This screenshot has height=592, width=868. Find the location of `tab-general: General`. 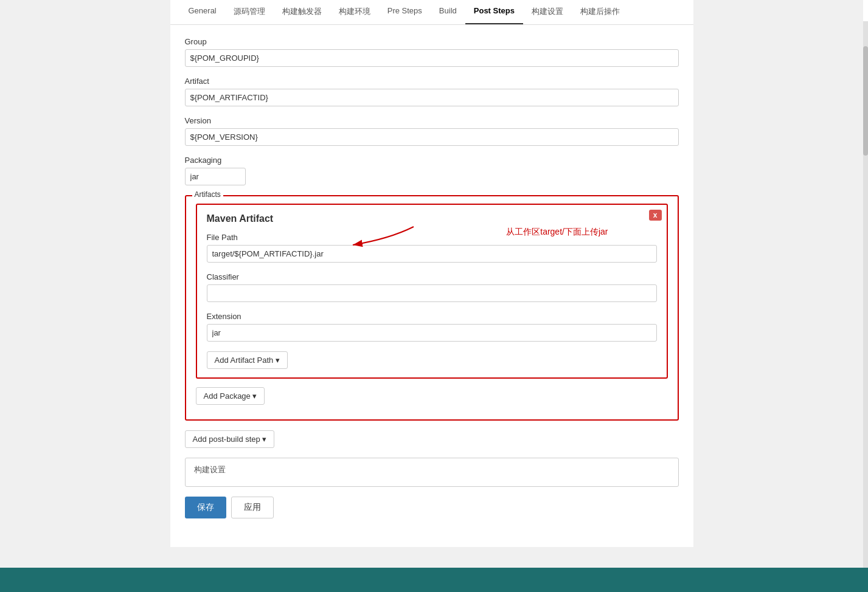

tab-general: General is located at coordinates (203, 12).